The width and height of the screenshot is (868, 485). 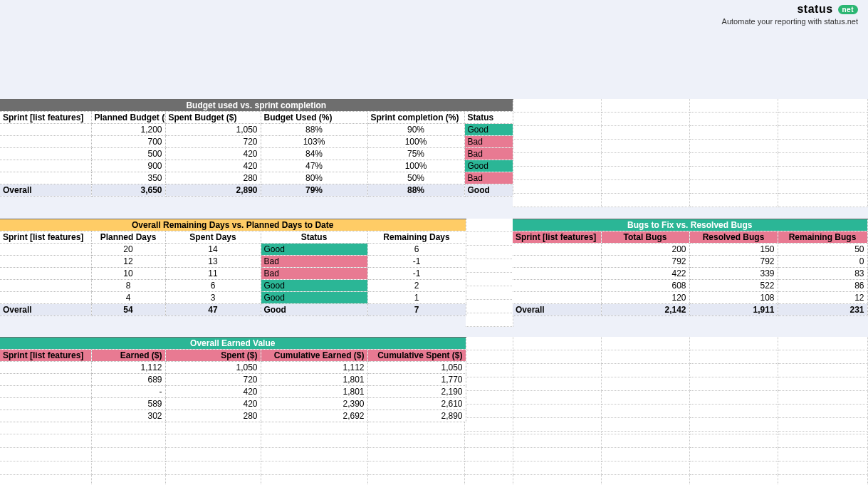 What do you see at coordinates (690, 311) in the screenshot?
I see `table-row-total: Overall 2,142 1,911 231` at bounding box center [690, 311].